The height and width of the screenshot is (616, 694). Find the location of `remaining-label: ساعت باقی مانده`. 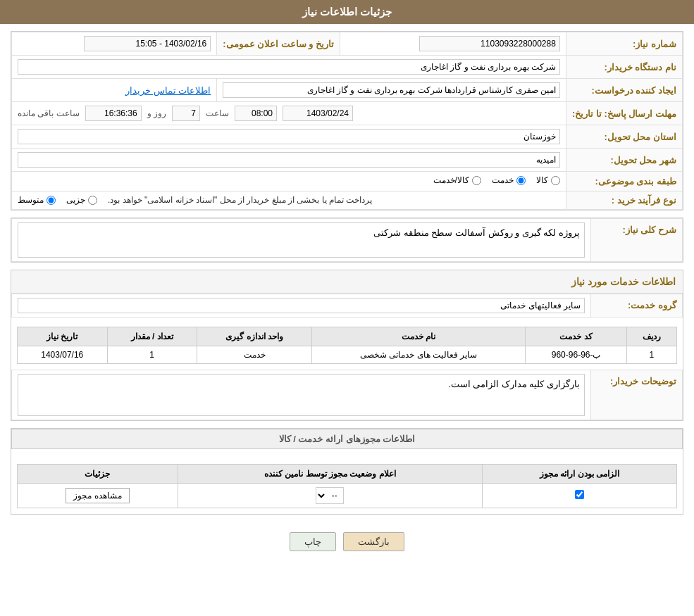

remaining-label: ساعت باقی مانده is located at coordinates (49, 113).